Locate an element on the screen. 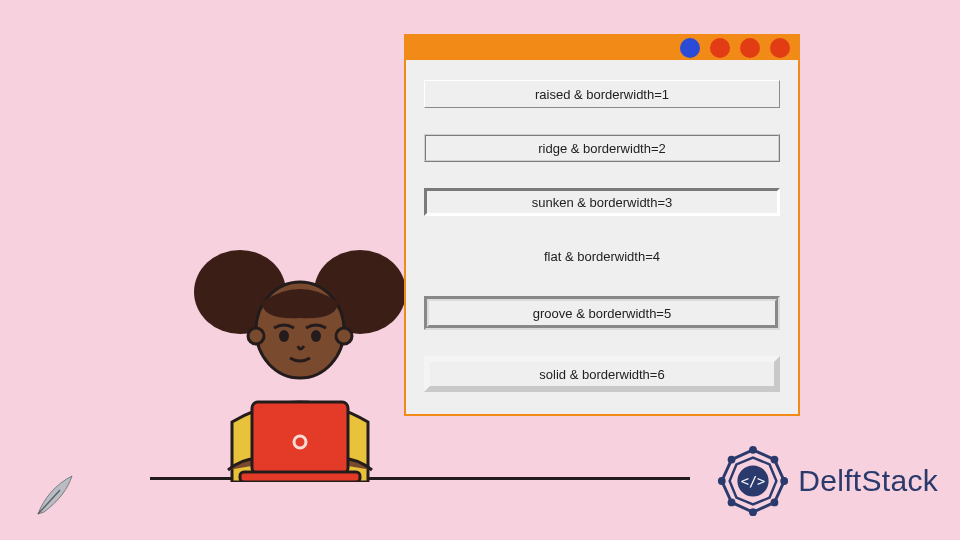 This screenshot has width=960, height=540. logo-text: DelftStack is located at coordinates (868, 481).